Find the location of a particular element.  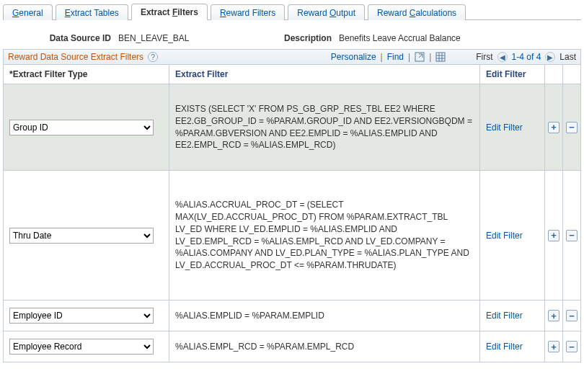

description-value: Benefits Leave Accrual Balance is located at coordinates (399, 38).